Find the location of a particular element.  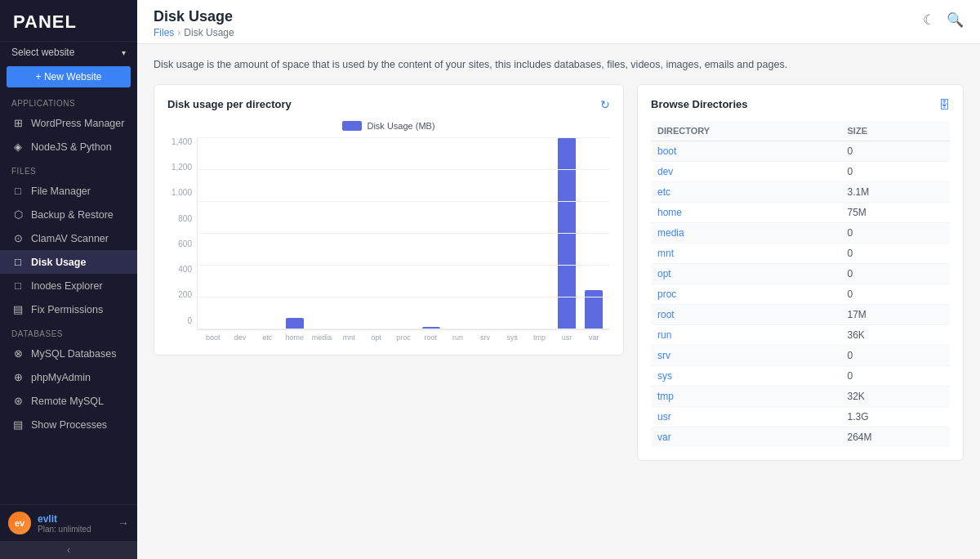

dir-link: home is located at coordinates (670, 212).